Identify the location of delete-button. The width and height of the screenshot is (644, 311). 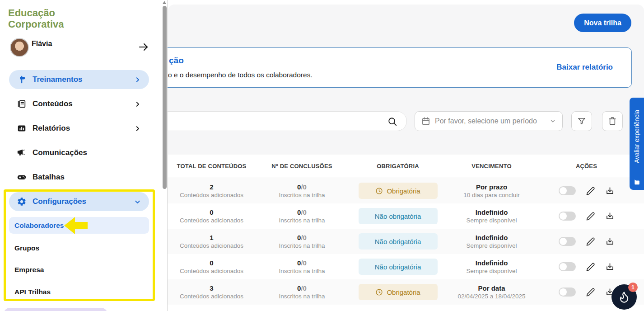
(612, 121).